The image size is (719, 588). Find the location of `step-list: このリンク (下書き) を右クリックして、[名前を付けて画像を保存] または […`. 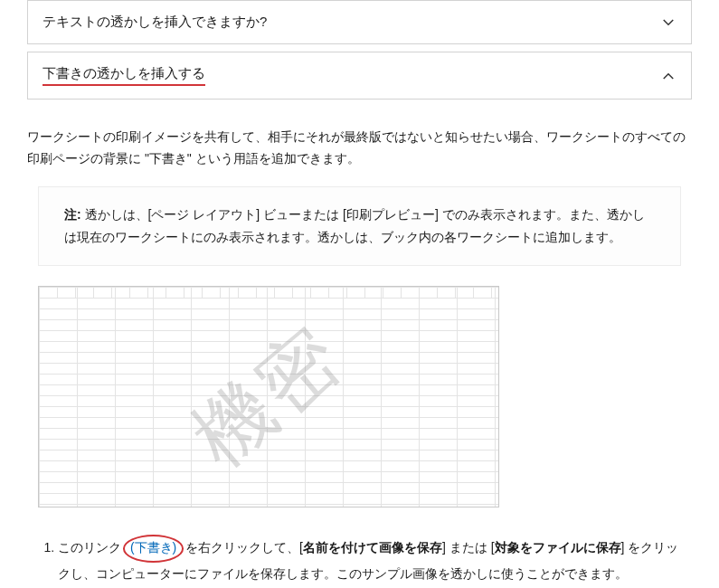

step-list: このリンク (下書き) を右クリックして、[名前を付けて画像を保存] または [… is located at coordinates (374, 561).